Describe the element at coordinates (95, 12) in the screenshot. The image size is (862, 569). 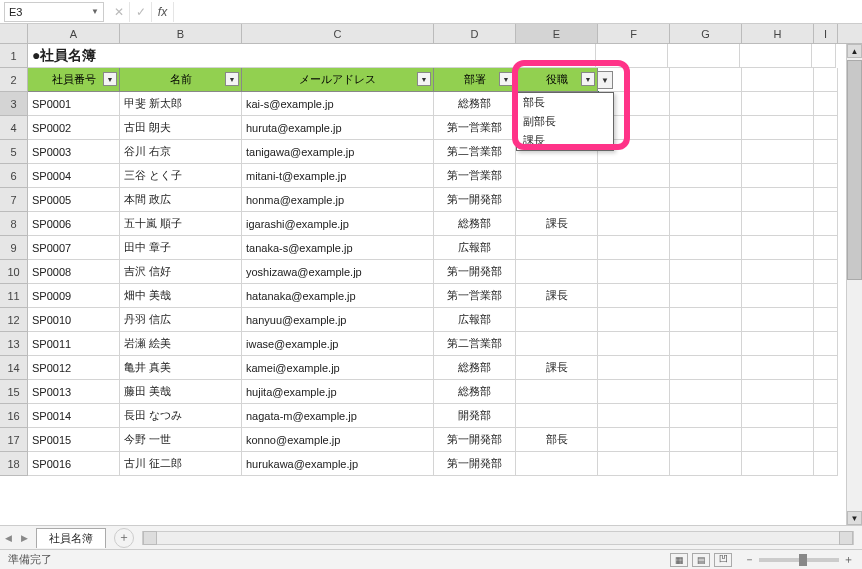
I see `chevron-down-icon: ▼` at that location.